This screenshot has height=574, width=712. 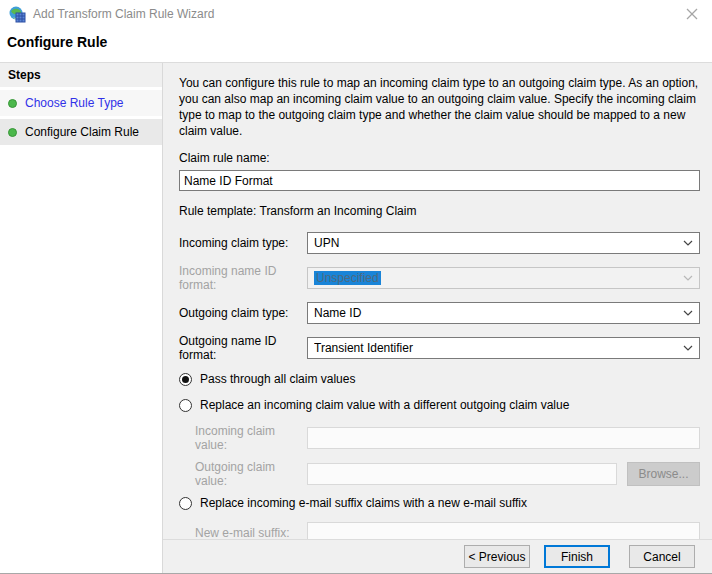 What do you see at coordinates (498, 313) in the screenshot?
I see `selected-value: Name ID` at bounding box center [498, 313].